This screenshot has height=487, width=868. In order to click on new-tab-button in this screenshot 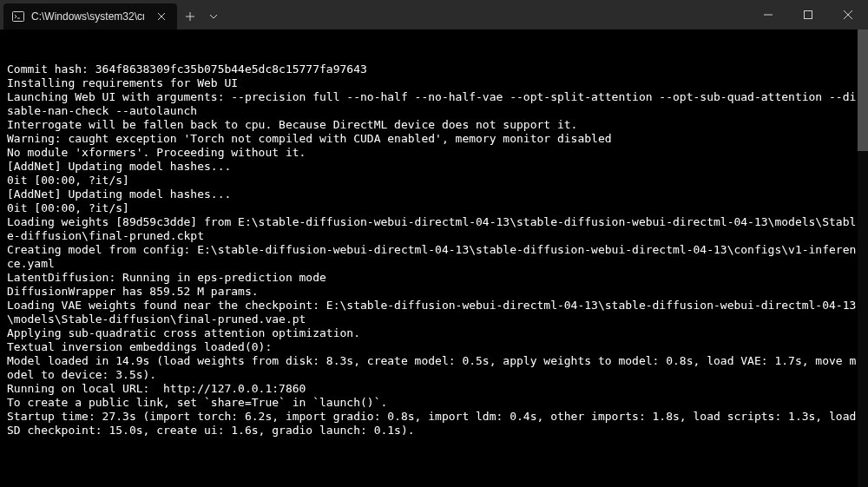, I will do `click(190, 16)`.